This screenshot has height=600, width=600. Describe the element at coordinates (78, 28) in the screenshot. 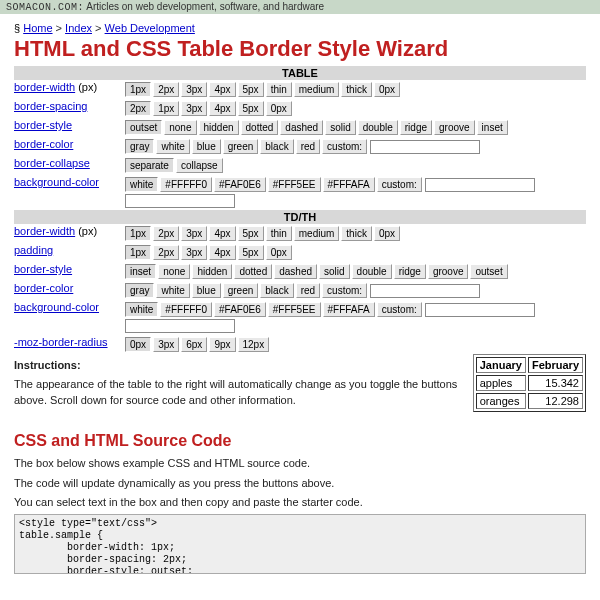

I see `breadcrumb-index: Index` at that location.